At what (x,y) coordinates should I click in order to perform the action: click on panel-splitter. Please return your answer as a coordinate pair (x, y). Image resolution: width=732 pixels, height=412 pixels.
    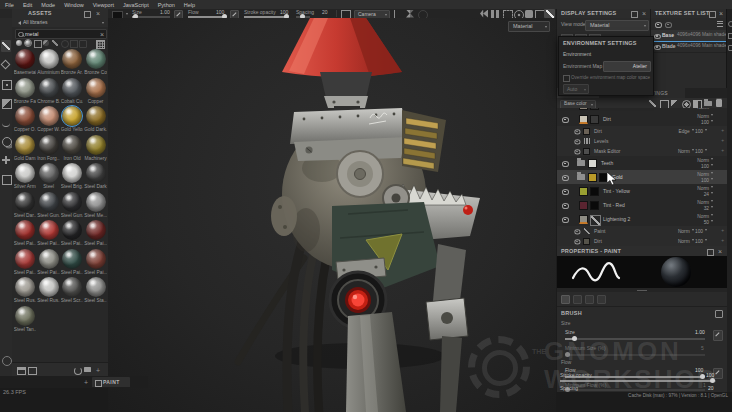
    Looking at the image, I should click on (642, 290).